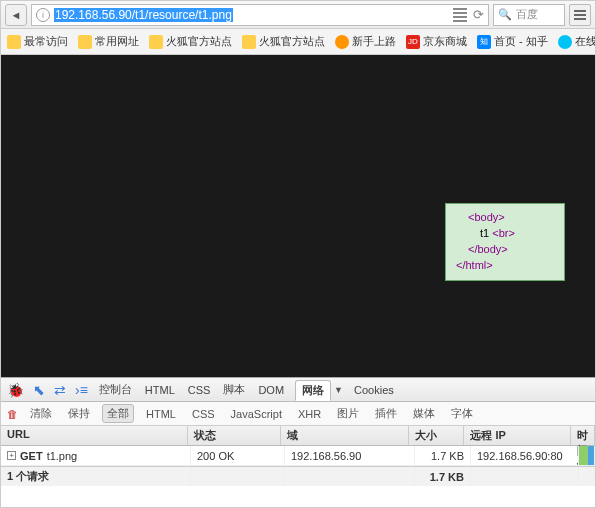  What do you see at coordinates (96, 456) in the screenshot?
I see `cell-url: + GET t1.png` at bounding box center [96, 456].